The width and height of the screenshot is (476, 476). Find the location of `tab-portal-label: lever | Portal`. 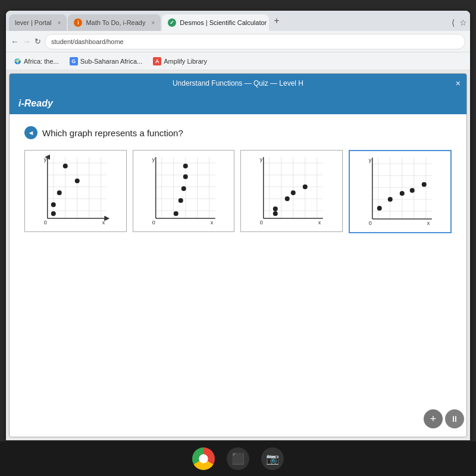

tab-portal-label: lever | Portal is located at coordinates (33, 23).